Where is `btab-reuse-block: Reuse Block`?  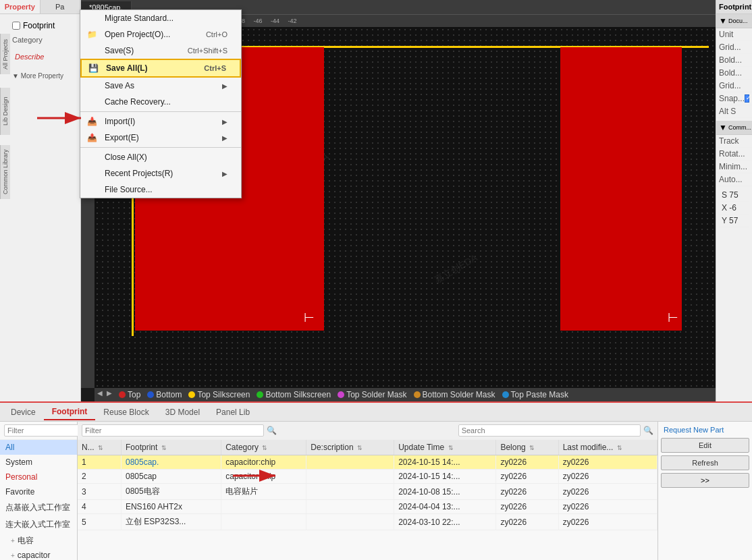 btab-reuse-block: Reuse Block is located at coordinates (126, 412).